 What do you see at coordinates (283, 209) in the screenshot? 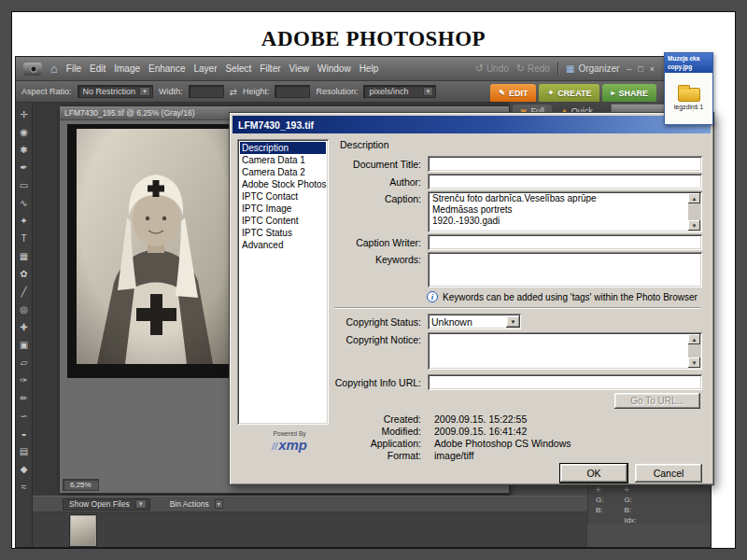
I see `section-item: IPTC Image` at bounding box center [283, 209].